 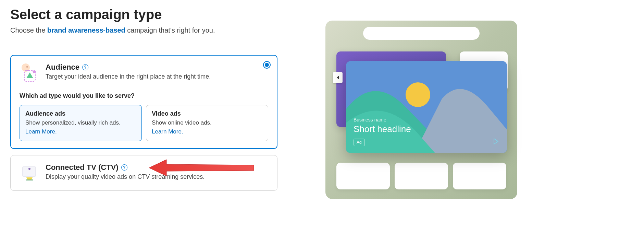 What do you see at coordinates (170, 30) in the screenshot?
I see `subtitle-post: campaign that's right for you.` at bounding box center [170, 30].